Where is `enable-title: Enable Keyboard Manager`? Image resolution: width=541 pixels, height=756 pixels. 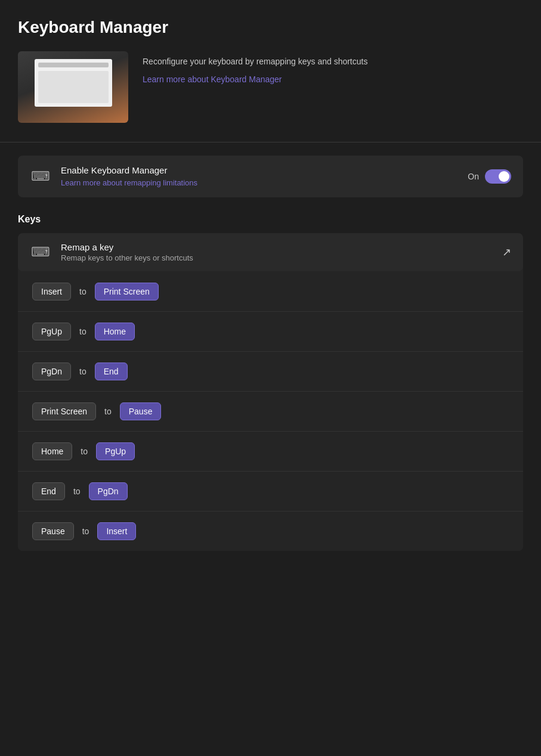 enable-title: Enable Keyboard Manager is located at coordinates (129, 171).